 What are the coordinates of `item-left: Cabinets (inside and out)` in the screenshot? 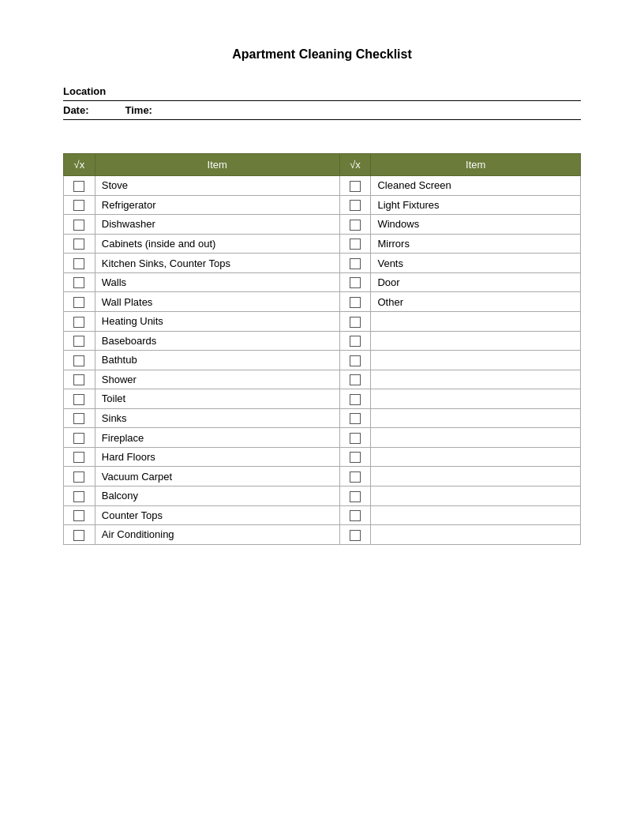 It's located at (217, 243).